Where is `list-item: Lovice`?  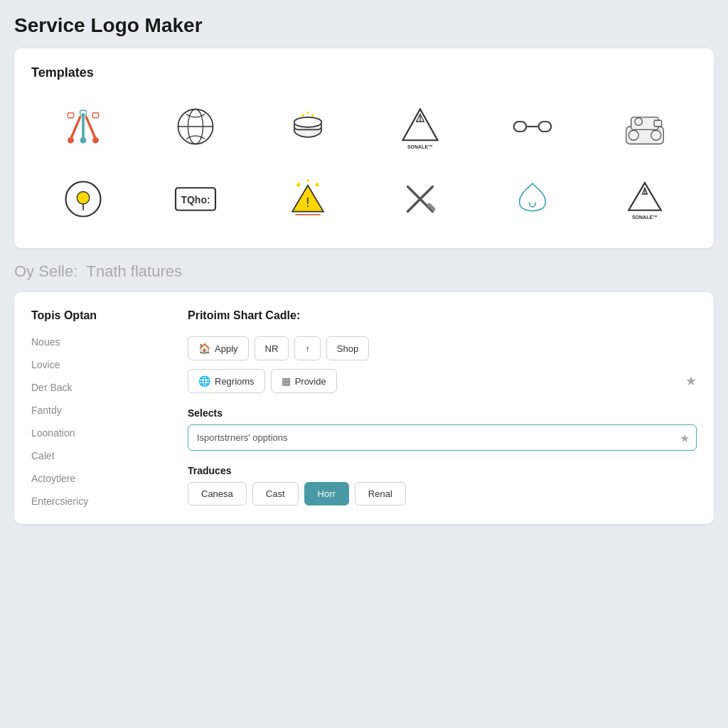 list-item: Lovice is located at coordinates (95, 365).